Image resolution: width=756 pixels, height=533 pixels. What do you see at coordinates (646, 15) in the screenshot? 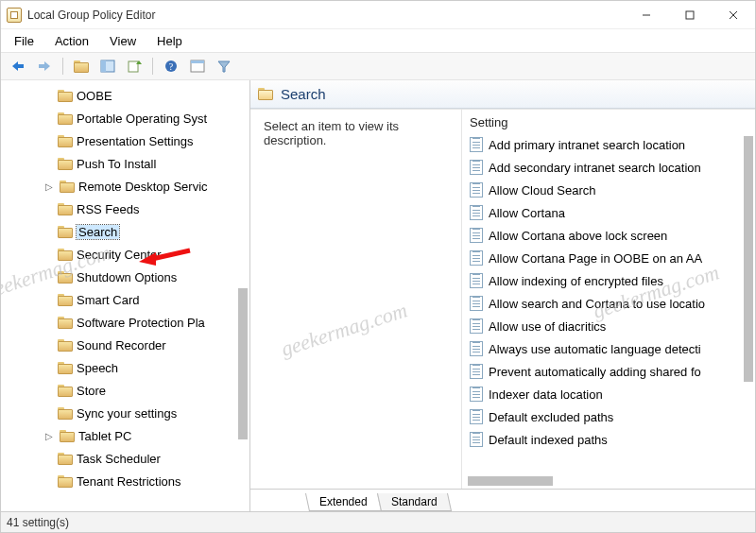
I see `minimize-button` at bounding box center [646, 15].